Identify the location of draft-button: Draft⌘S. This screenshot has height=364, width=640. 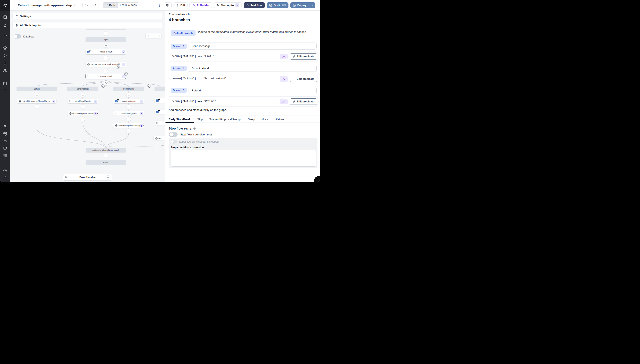
(278, 5).